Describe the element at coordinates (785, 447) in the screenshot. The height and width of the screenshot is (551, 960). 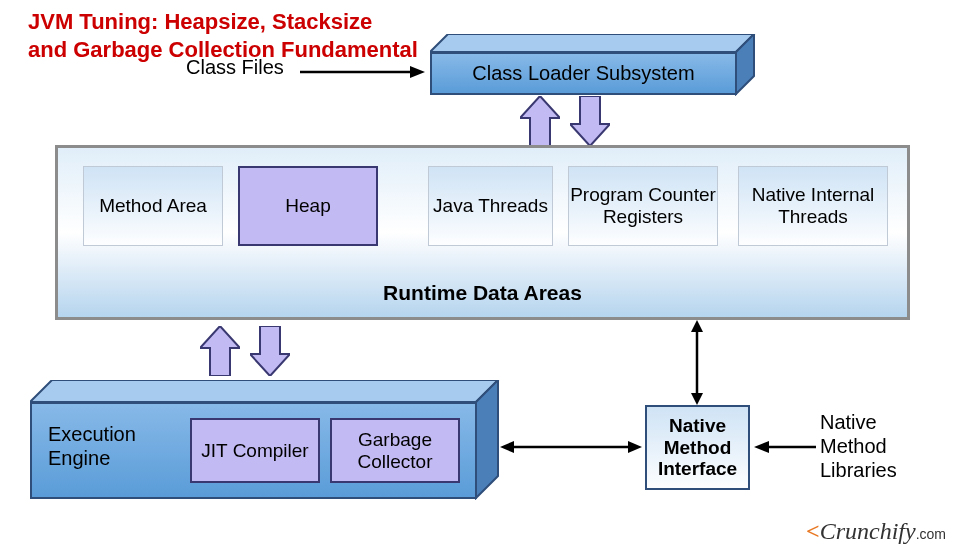
I see `arrow-nml-nmi` at that location.